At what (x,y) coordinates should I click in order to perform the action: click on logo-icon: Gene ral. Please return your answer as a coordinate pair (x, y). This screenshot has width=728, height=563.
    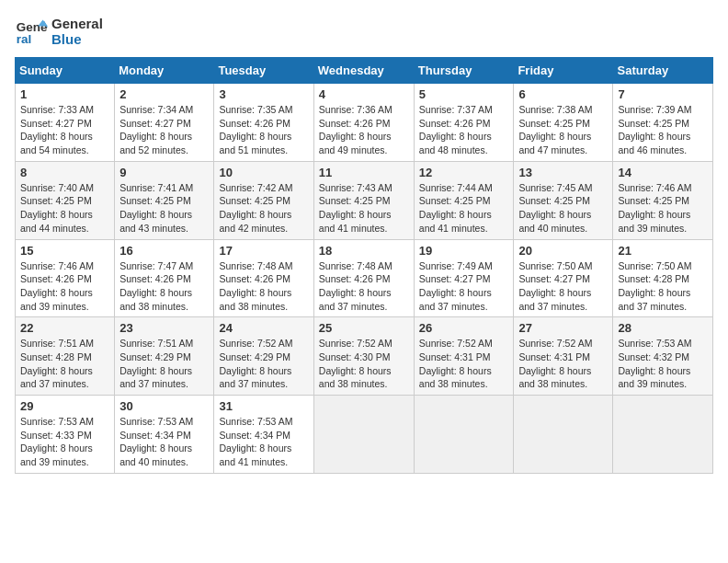
    Looking at the image, I should click on (31, 31).